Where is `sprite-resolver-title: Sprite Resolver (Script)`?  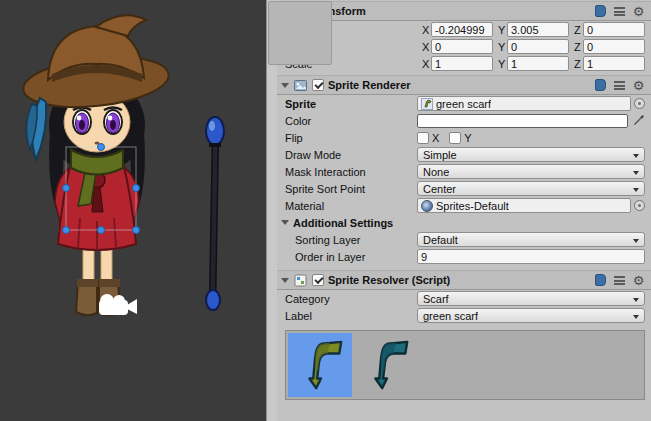
sprite-resolver-title: Sprite Resolver (Script) is located at coordinates (389, 280).